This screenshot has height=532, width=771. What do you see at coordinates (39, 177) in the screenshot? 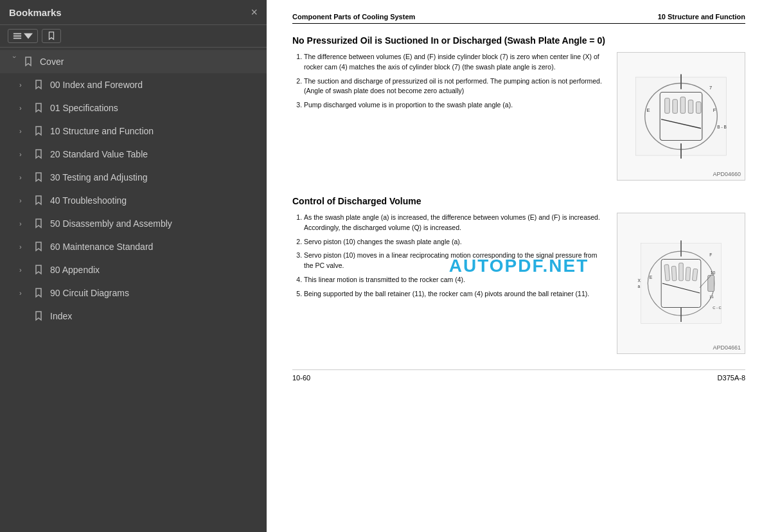
I see `bookmark-icon-30-testing` at bounding box center [39, 177].